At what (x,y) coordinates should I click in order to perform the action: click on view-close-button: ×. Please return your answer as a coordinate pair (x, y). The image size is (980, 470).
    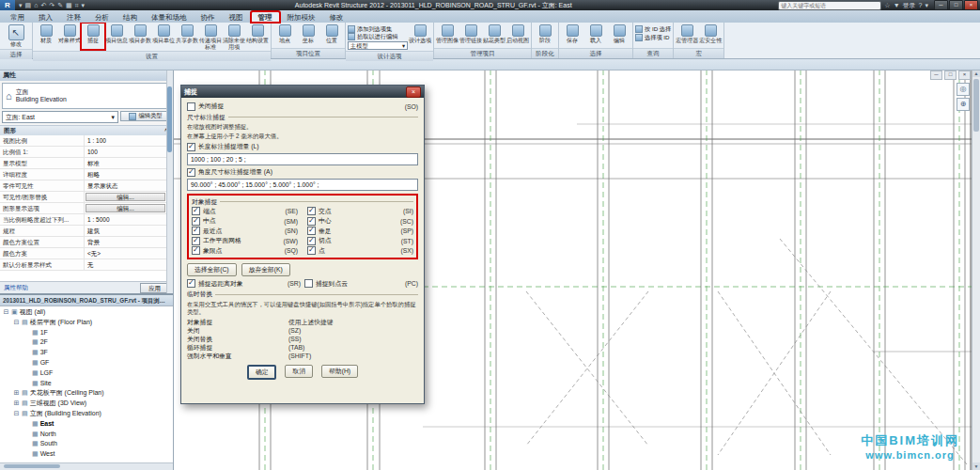
    Looking at the image, I should click on (964, 75).